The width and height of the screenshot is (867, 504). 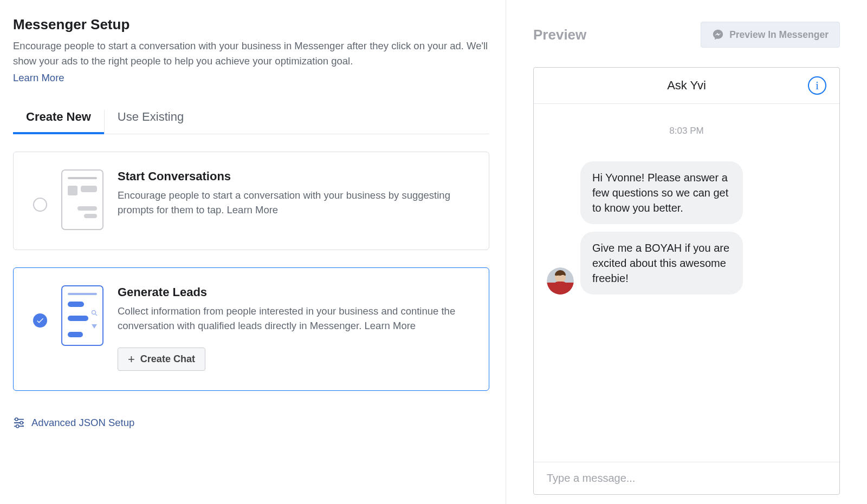 What do you see at coordinates (390, 326) in the screenshot?
I see `generate-leads-learn-more-link: Learn More` at bounding box center [390, 326].